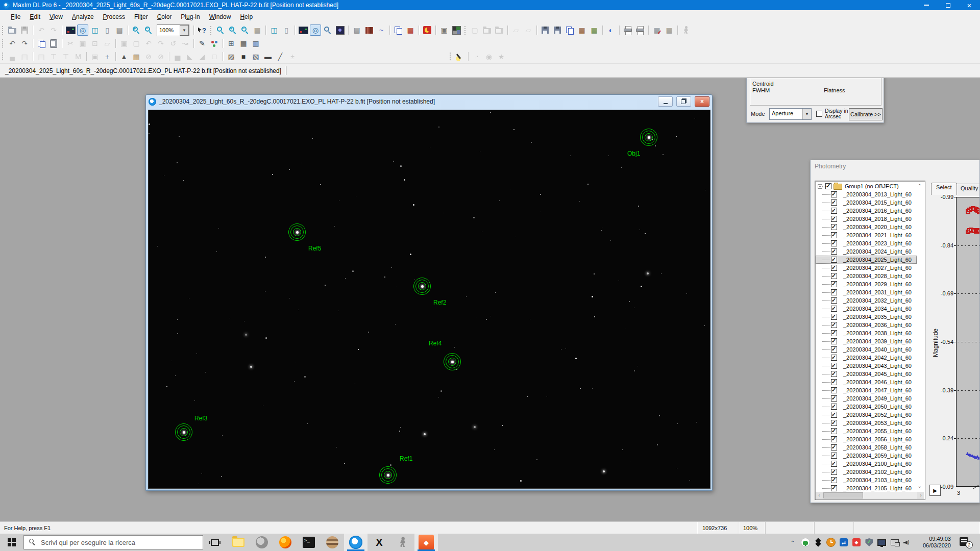  Describe the element at coordinates (866, 333) in the screenshot. I see `photometry-file-row: _20200304_2038_Light_60` at that location.